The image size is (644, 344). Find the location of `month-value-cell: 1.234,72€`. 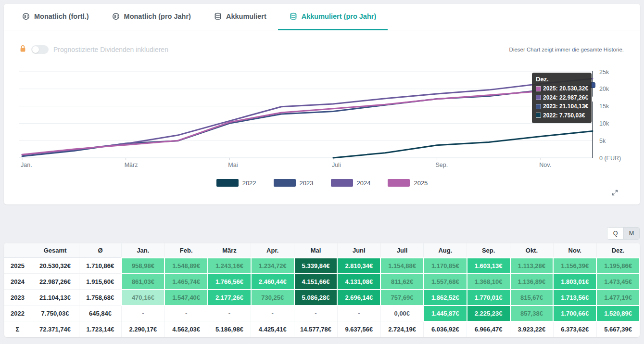

month-value-cell: 1.234,72€ is located at coordinates (273, 266).